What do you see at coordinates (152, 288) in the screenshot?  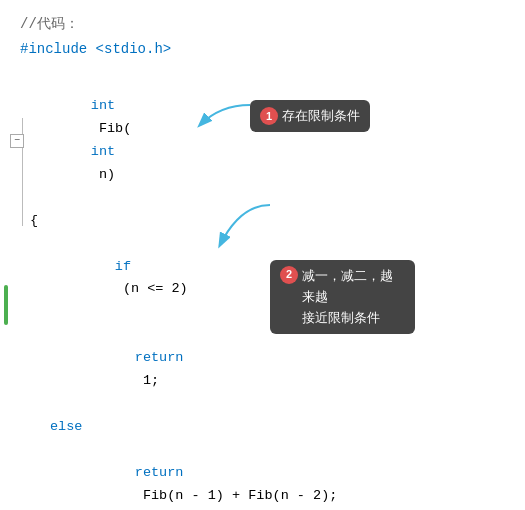 I see `if-condition: (n <= 2)` at bounding box center [152, 288].